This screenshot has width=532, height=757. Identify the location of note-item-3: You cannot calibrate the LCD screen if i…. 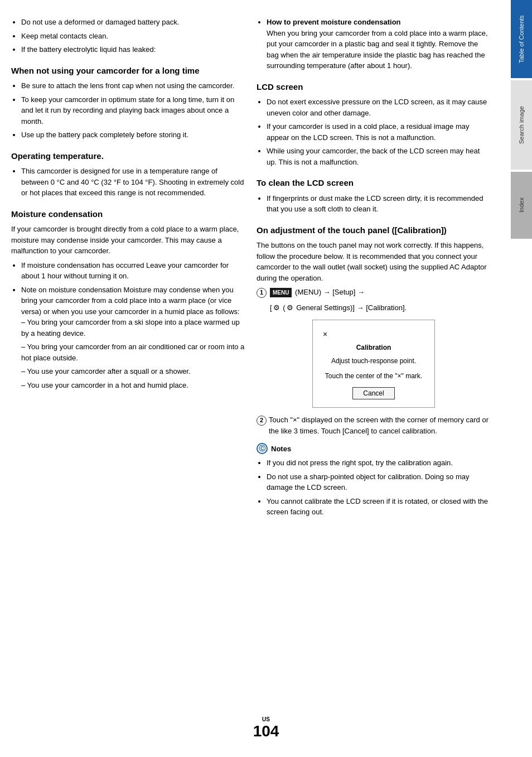
(379, 507).